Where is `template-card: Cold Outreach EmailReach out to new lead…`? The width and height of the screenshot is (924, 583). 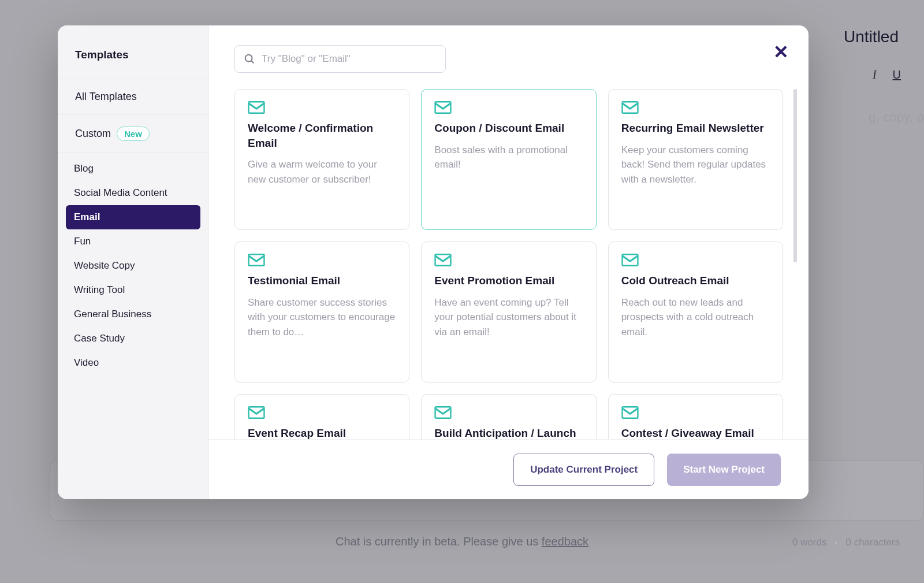 template-card: Cold Outreach EmailReach out to new lead… is located at coordinates (695, 312).